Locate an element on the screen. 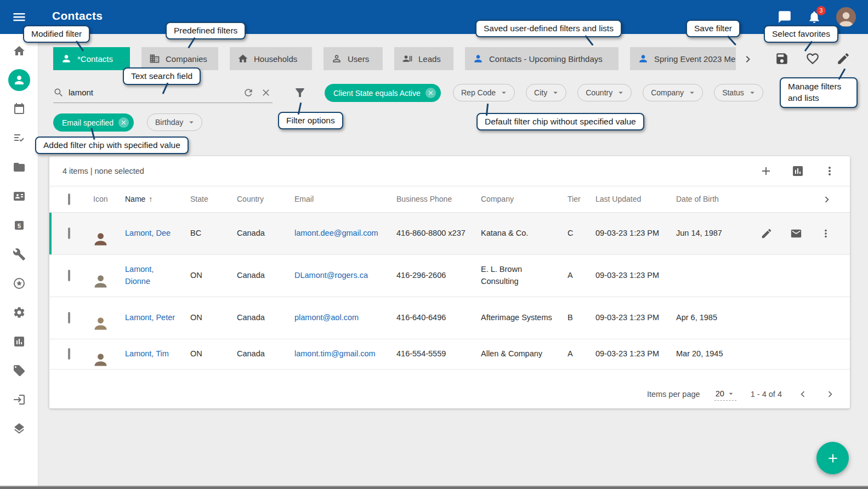  tab-companies: Companies is located at coordinates (180, 59).